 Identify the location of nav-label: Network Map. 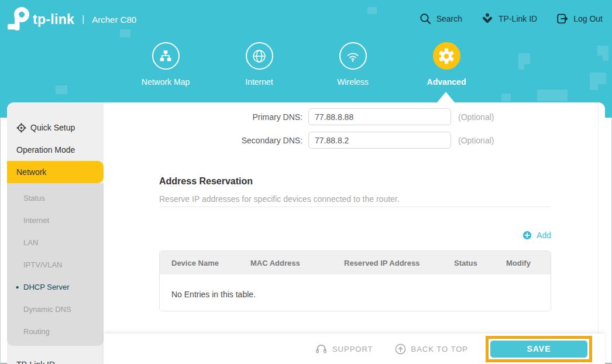
(166, 82).